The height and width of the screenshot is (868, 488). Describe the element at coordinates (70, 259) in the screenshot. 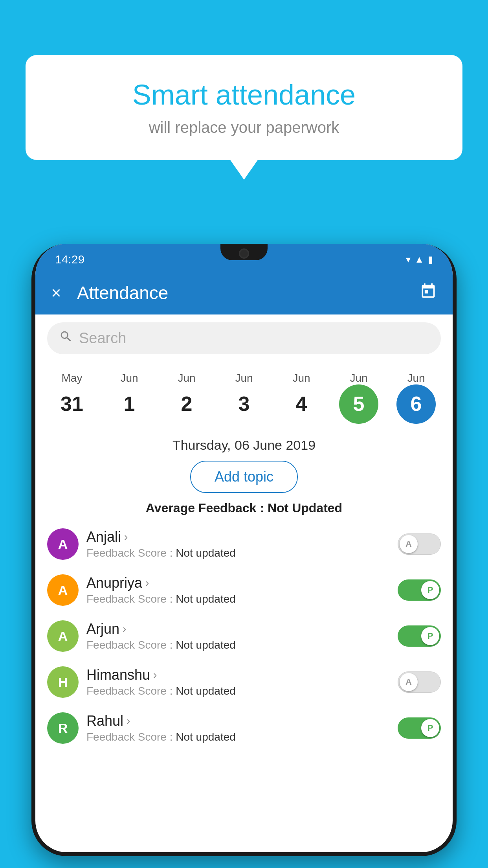

I see `status-time: 14:29` at that location.